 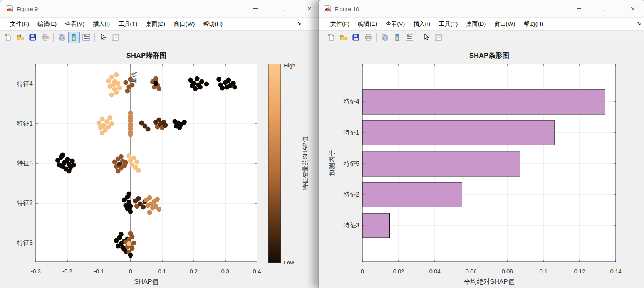 I want to click on beeswarm-title: SHAP蜂群图, so click(x=146, y=56).